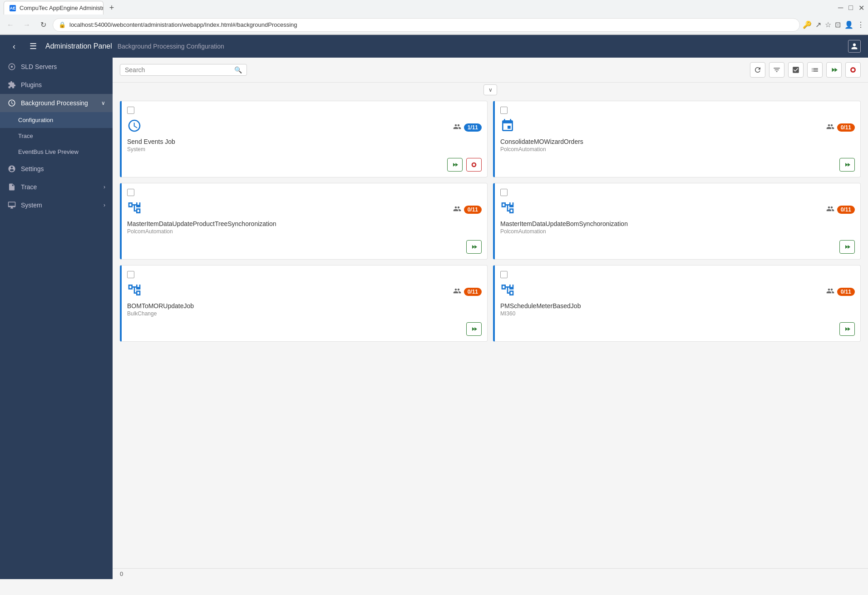 The width and height of the screenshot is (868, 595). Describe the element at coordinates (33, 46) in the screenshot. I see `hamburger-menu-button: ☰` at that location.